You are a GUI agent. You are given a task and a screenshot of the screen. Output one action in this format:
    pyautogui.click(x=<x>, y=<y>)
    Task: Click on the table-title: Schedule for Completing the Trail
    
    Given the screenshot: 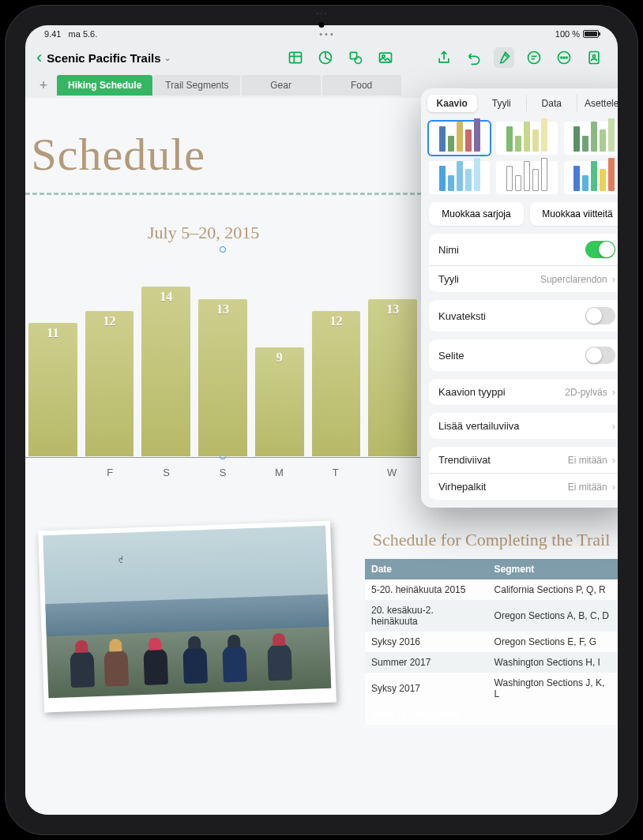 What is the action you would take?
    pyautogui.click(x=491, y=540)
    